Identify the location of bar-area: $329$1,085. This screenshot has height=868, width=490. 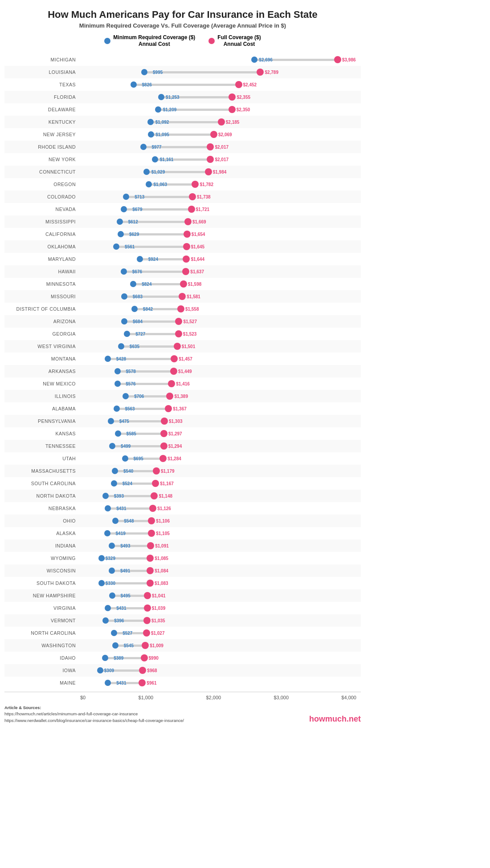
(220, 558).